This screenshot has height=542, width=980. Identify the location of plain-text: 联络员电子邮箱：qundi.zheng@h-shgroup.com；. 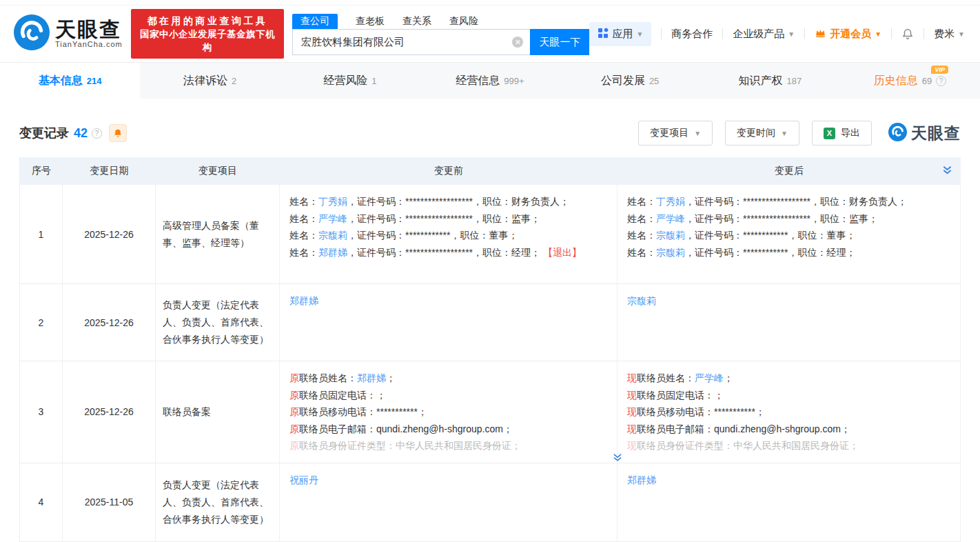
(744, 429).